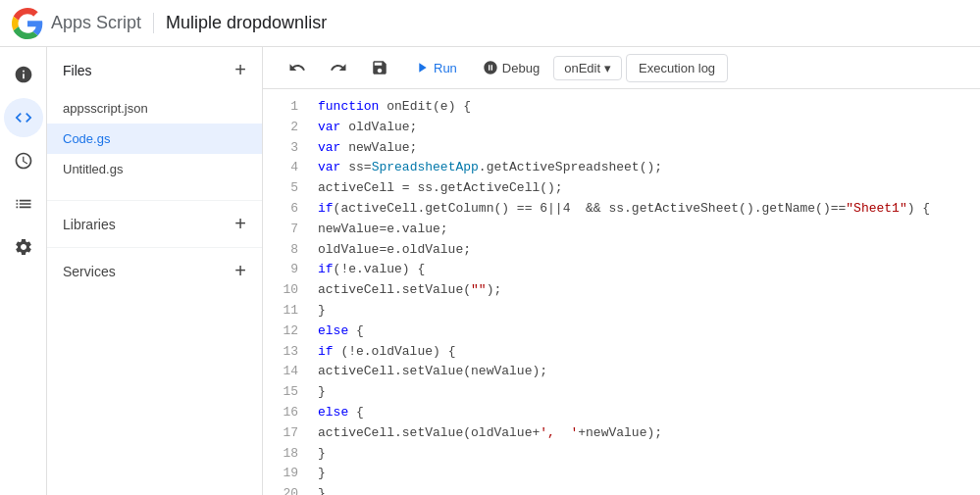 The image size is (980, 495). What do you see at coordinates (286, 292) in the screenshot?
I see `line-numbers: 123456789101112131415161718192021` at bounding box center [286, 292].